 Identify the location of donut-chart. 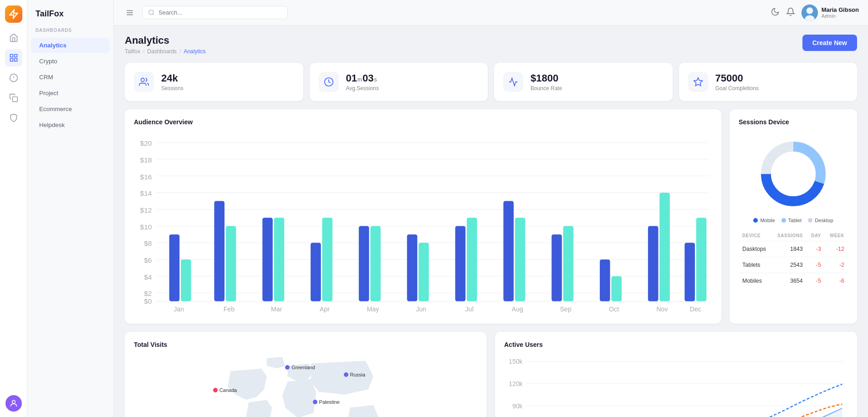
(793, 174).